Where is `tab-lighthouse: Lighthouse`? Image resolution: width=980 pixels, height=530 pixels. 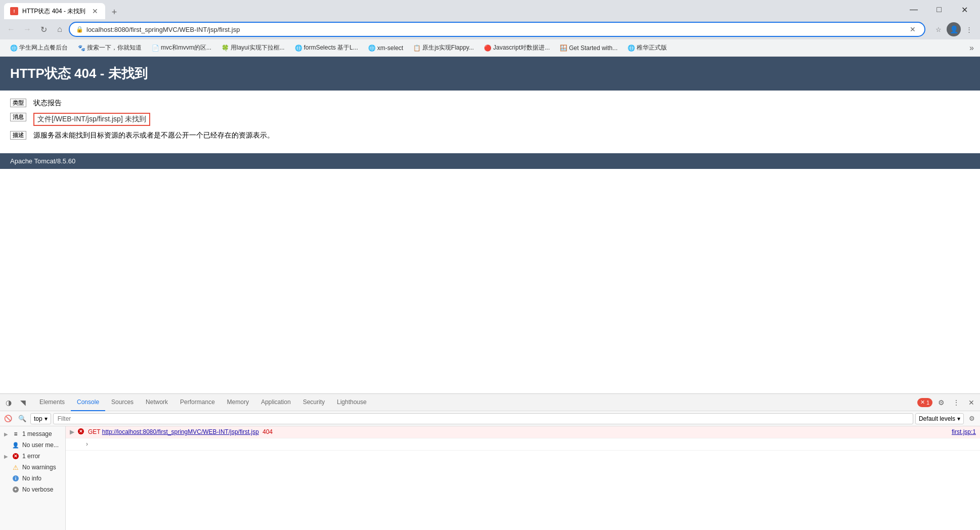 tab-lighthouse: Lighthouse is located at coordinates (352, 403).